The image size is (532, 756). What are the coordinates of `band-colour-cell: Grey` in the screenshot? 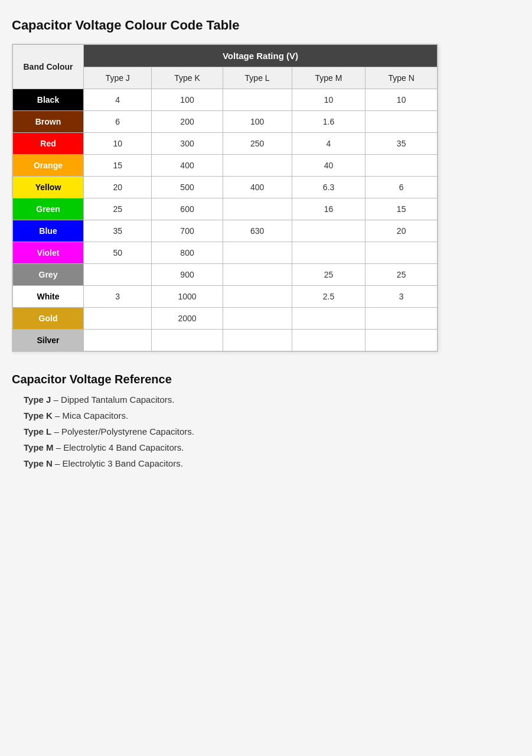 It's located at (48, 275).